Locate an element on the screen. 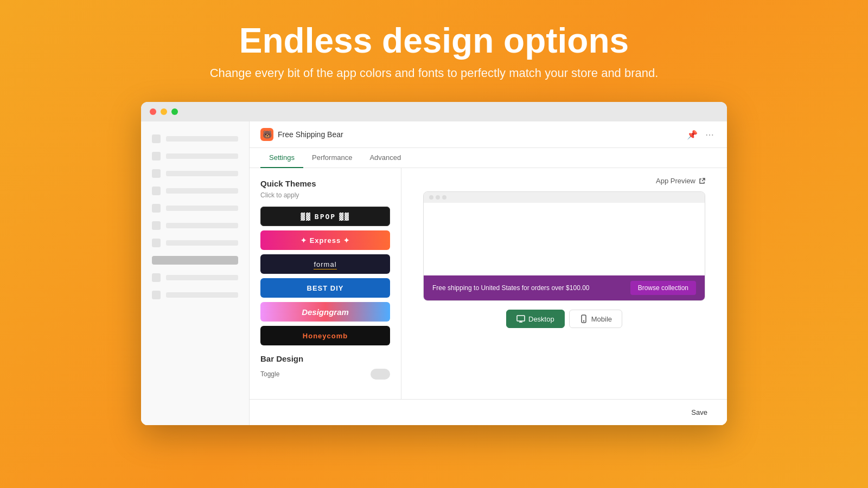 The image size is (868, 488). view-toggle: Desktop Mobile is located at coordinates (564, 319).